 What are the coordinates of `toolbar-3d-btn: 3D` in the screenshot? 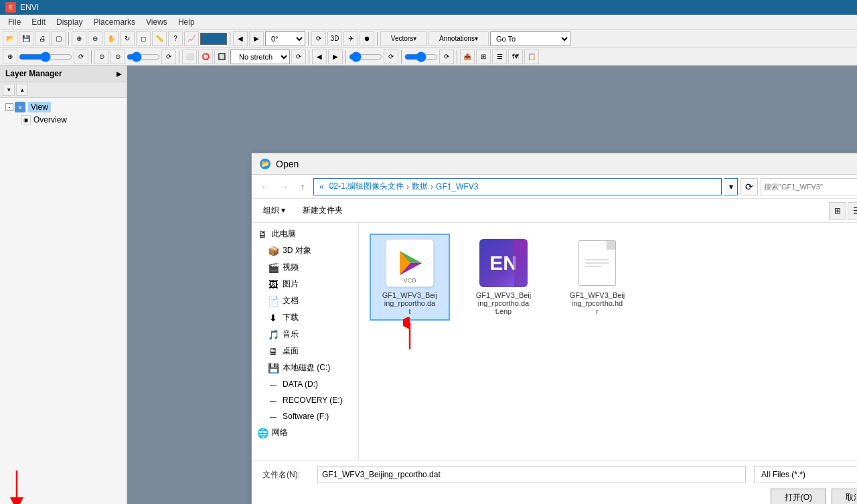 It's located at (335, 39).